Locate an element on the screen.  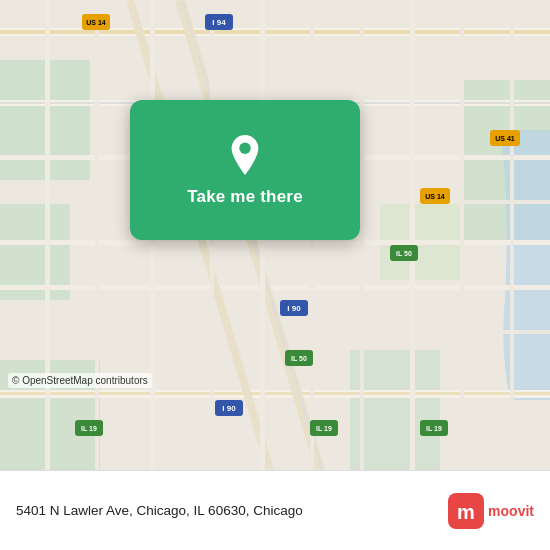
svg-text: m is located at coordinates (466, 512).